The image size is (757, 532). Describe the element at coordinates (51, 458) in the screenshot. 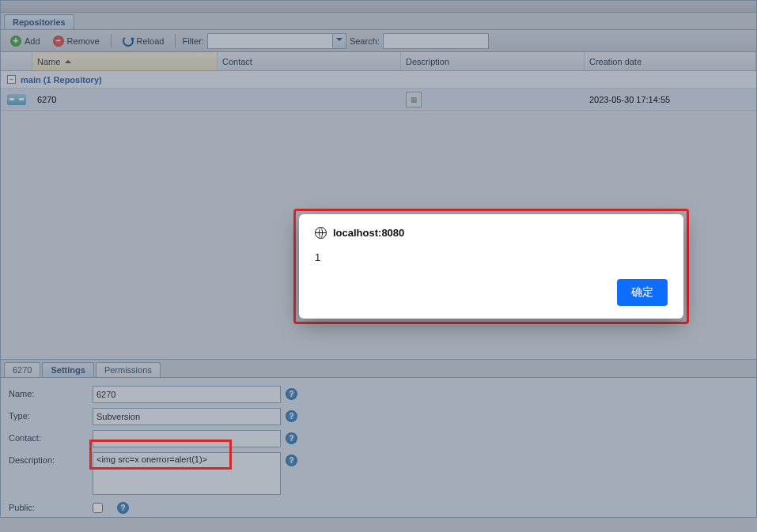

I see `description-label: Description:` at that location.